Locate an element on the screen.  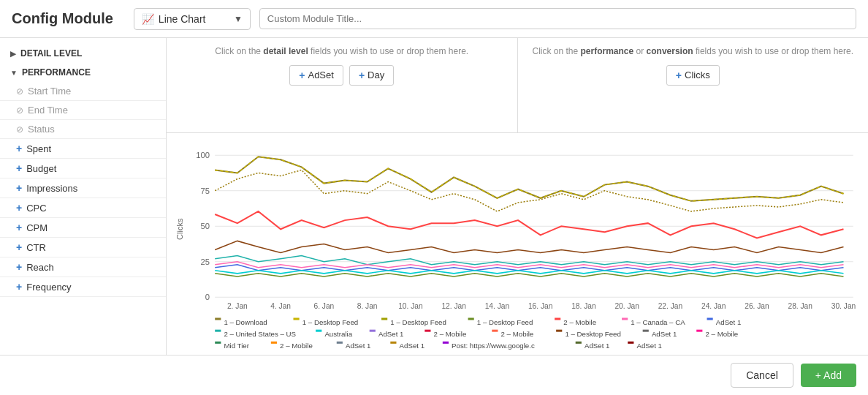
tag-adset: + AdSet is located at coordinates (316, 75).